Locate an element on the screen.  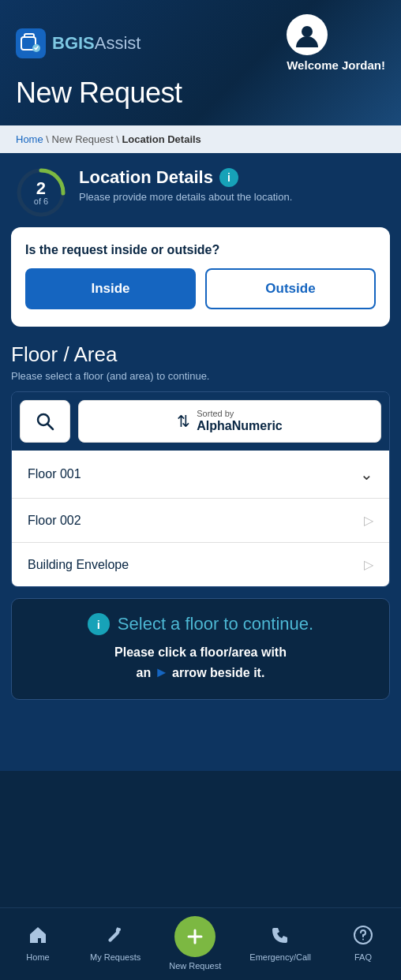
step-info: Location Details i Please provide more d… is located at coordinates (232, 185).